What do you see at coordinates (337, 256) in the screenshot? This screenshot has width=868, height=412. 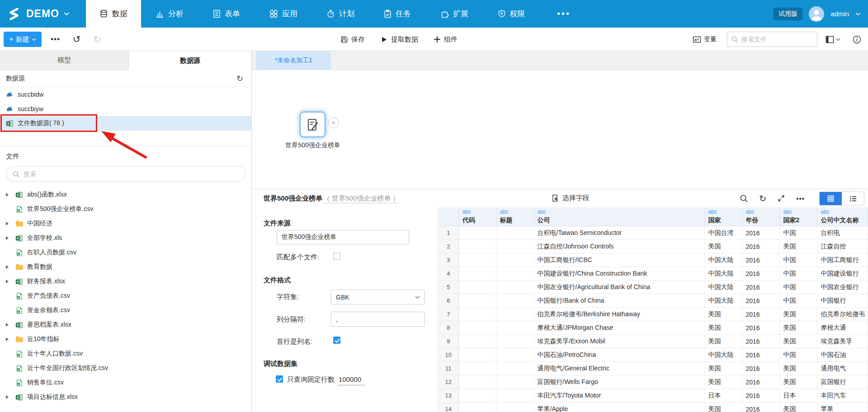 I see `match-multi-checkbox` at bounding box center [337, 256].